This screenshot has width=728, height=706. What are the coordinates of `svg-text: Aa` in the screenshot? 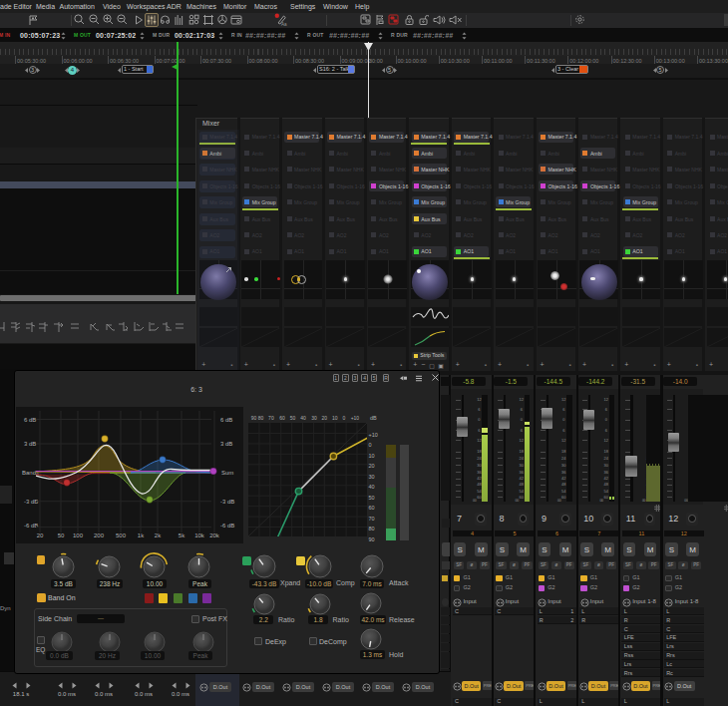 It's located at (284, 24).